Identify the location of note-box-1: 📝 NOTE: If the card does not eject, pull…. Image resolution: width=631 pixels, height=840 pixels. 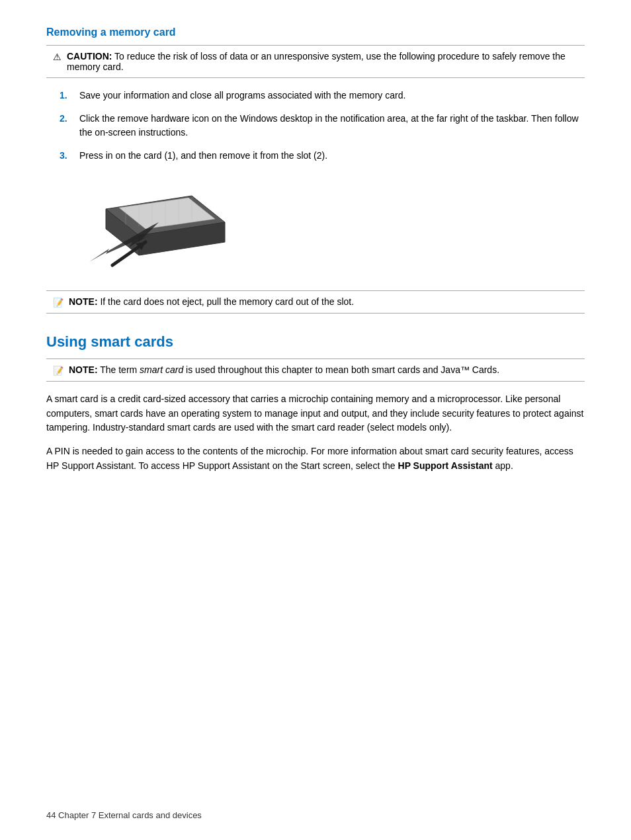
(316, 302).